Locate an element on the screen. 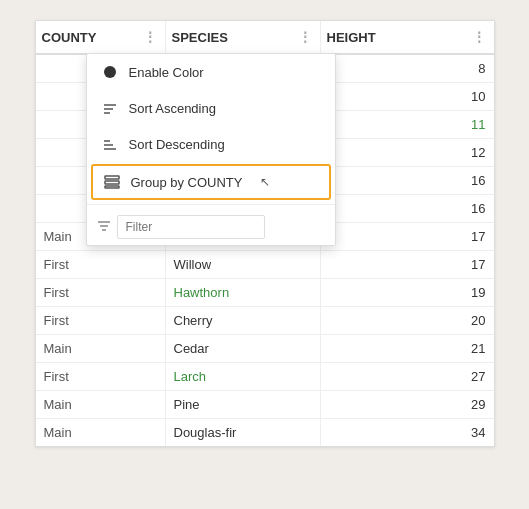 The width and height of the screenshot is (529, 509). height-cell: 27 is located at coordinates (408, 376).